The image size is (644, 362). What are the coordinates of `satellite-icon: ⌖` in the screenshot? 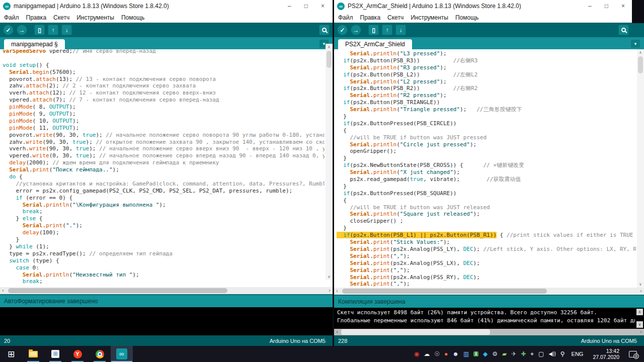 It's located at (532, 354).